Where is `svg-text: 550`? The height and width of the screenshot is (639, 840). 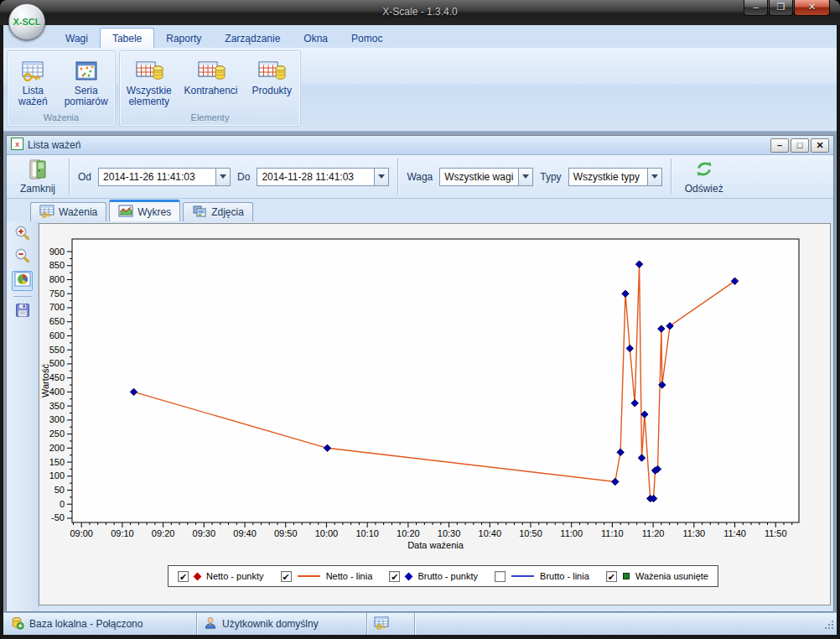
svg-text: 550 is located at coordinates (57, 350).